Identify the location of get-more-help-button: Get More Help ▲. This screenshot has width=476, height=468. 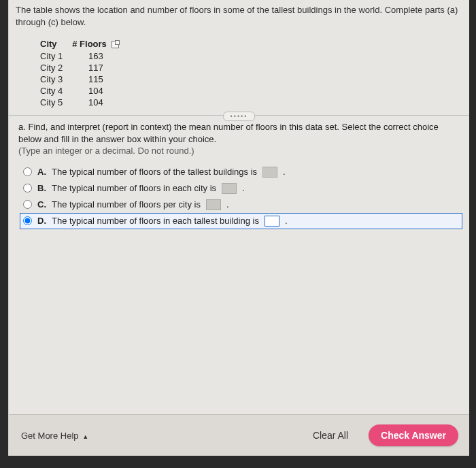
(54, 435).